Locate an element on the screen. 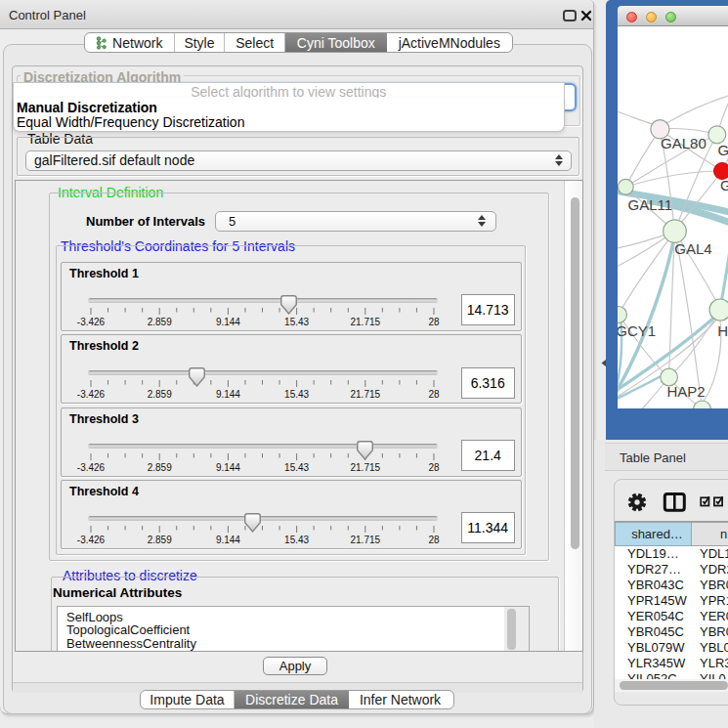 This screenshot has height=728, width=728. svg-text: GCY1 is located at coordinates (637, 330).